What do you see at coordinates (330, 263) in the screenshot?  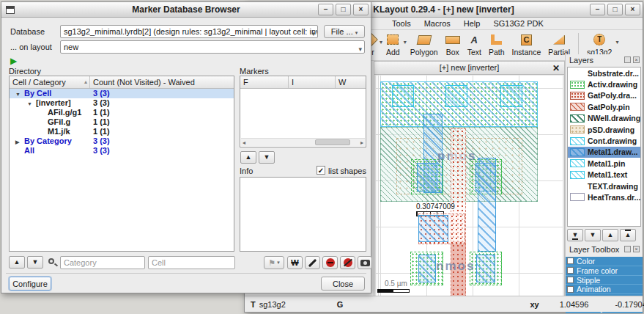 I see `show-markers-button` at bounding box center [330, 263].